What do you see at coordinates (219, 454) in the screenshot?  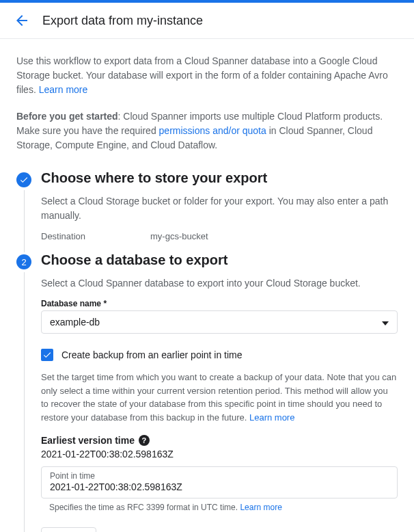 I see `earliest-version-value: 2021-01-22T00:38:02.598163Z` at bounding box center [219, 454].